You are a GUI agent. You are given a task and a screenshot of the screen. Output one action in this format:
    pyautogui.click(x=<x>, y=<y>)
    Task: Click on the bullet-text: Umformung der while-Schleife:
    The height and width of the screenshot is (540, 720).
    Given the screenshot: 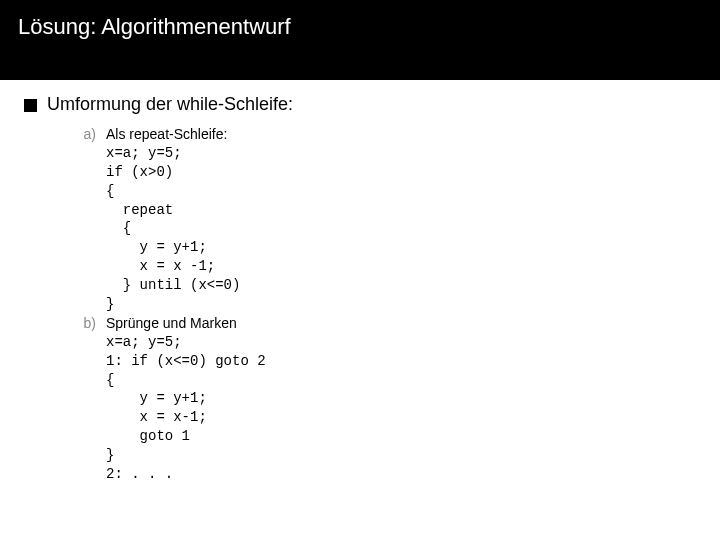 What is the action you would take?
    pyautogui.click(x=170, y=104)
    